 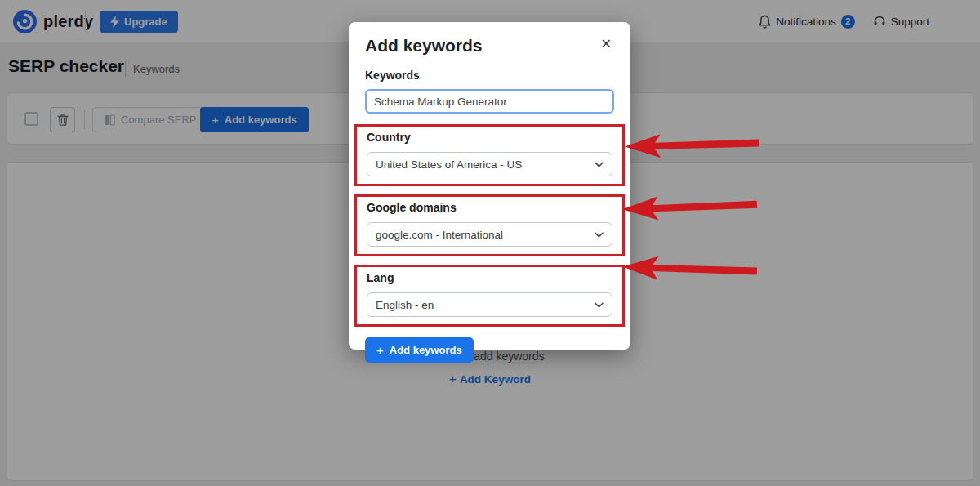 I want to click on annotation-arrow-google-domains, so click(x=690, y=207).